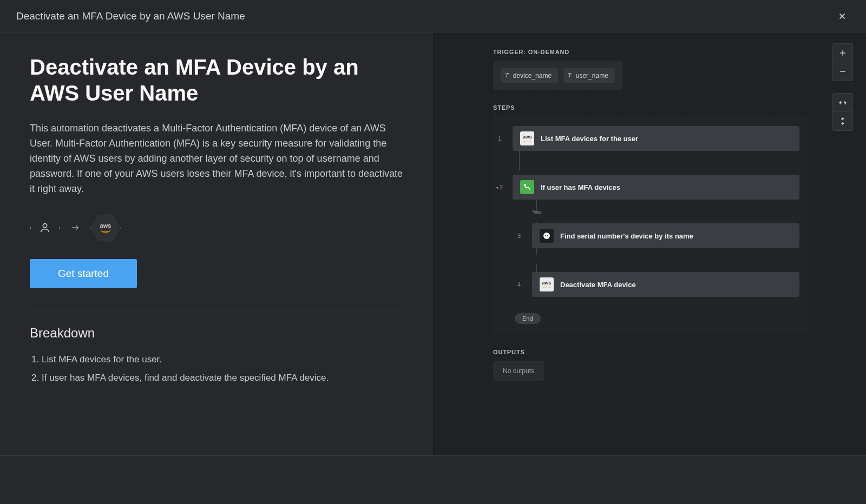  I want to click on person-icon, so click(45, 228).